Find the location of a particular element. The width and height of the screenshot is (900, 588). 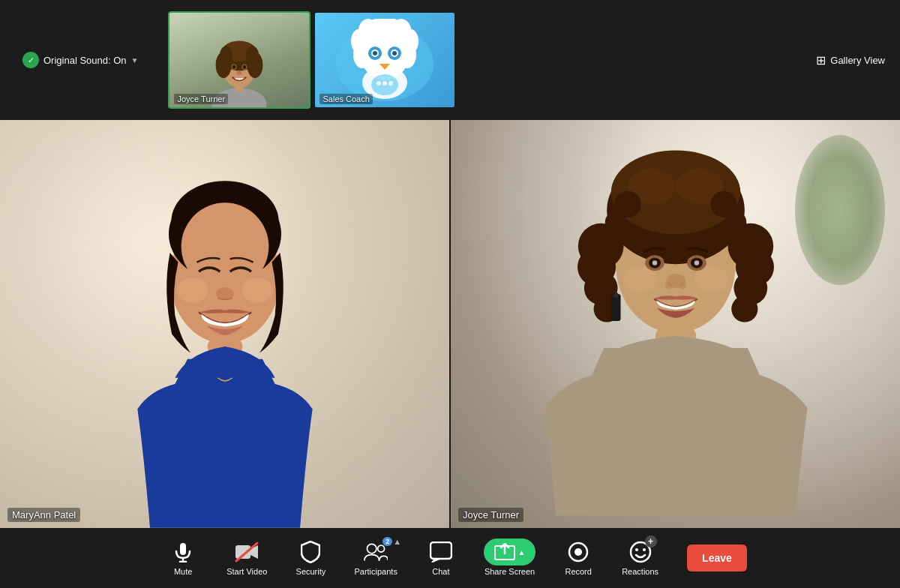

microphone-icon is located at coordinates (183, 552).